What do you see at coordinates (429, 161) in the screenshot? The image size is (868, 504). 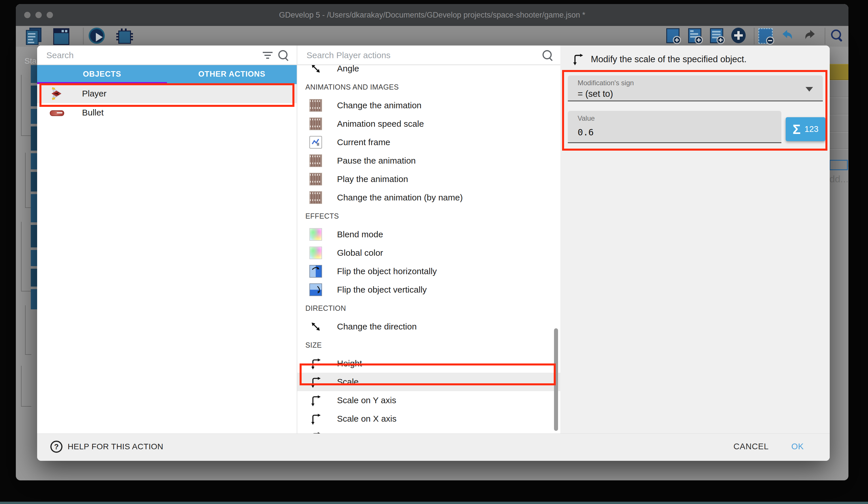 I see `action-row-pause-the-animation: Pause the animation` at bounding box center [429, 161].